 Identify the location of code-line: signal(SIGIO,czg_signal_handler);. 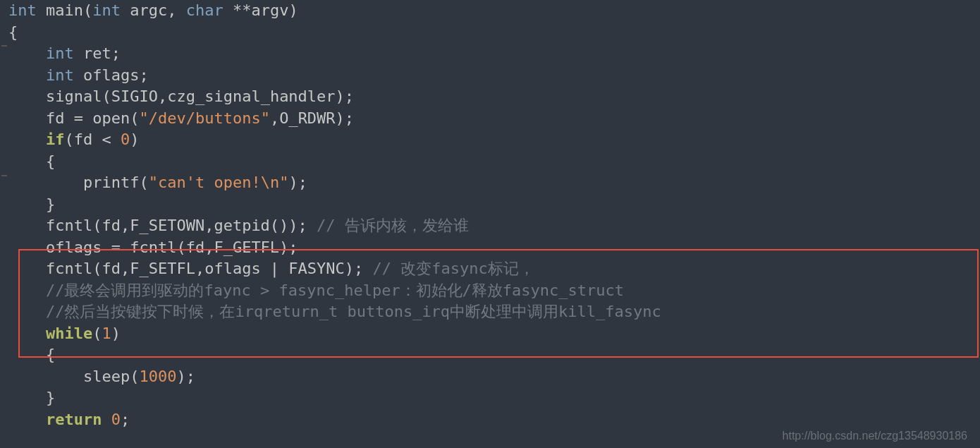
(181, 96).